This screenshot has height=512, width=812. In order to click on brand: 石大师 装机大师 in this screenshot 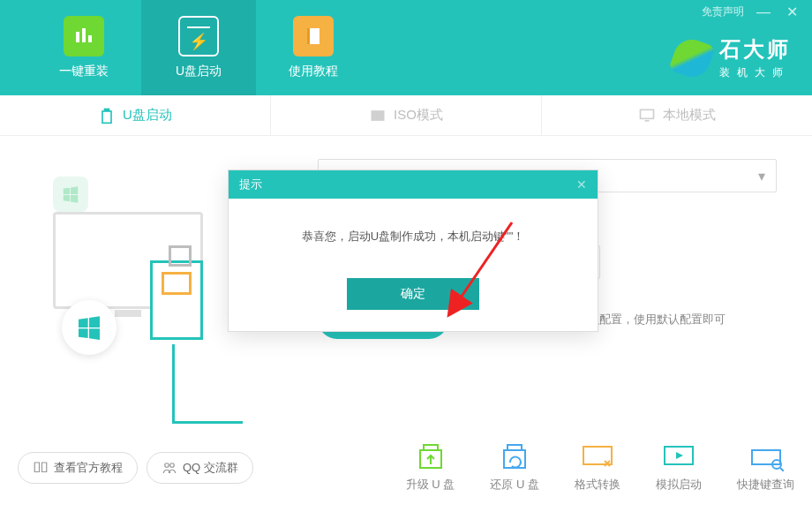, I will do `click(733, 58)`.